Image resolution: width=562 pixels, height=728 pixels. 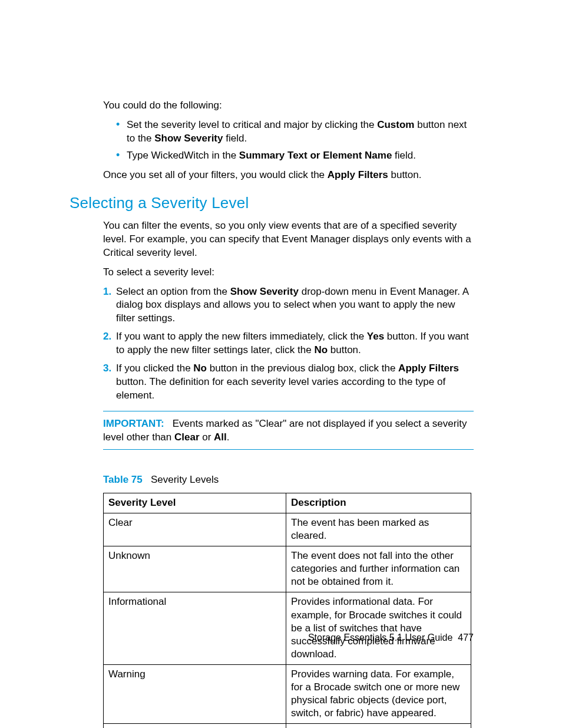 I want to click on bold: Clear, so click(x=187, y=437).